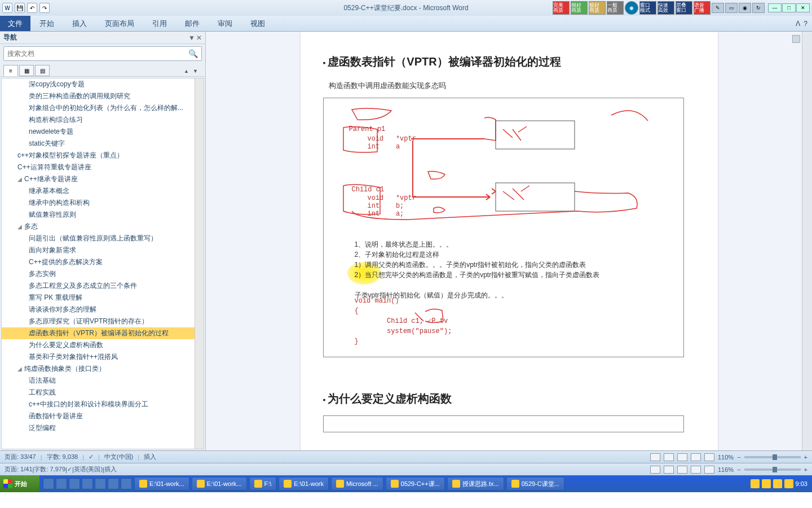 The image size is (812, 508). Describe the element at coordinates (103, 286) in the screenshot. I see `nav-item: 多态工程意义及多态成立的三个条件` at that location.